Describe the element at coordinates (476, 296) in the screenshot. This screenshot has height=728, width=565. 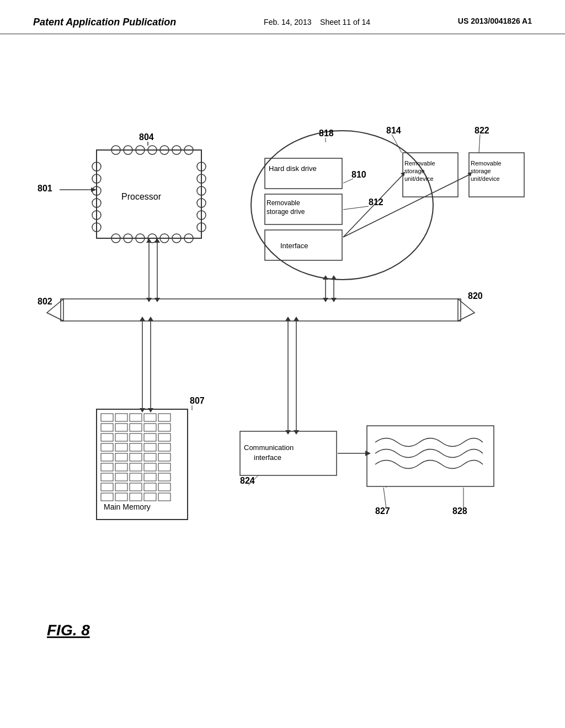
I see `label-820: 820` at that location.